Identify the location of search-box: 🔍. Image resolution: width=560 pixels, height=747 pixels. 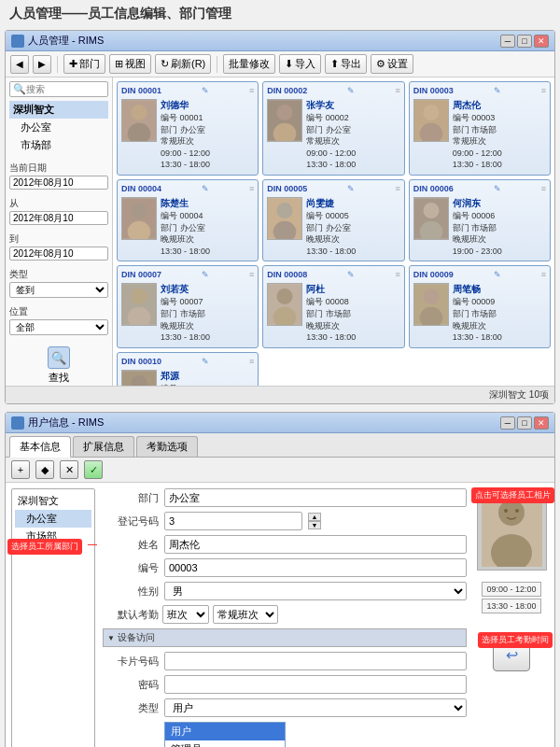
(59, 90).